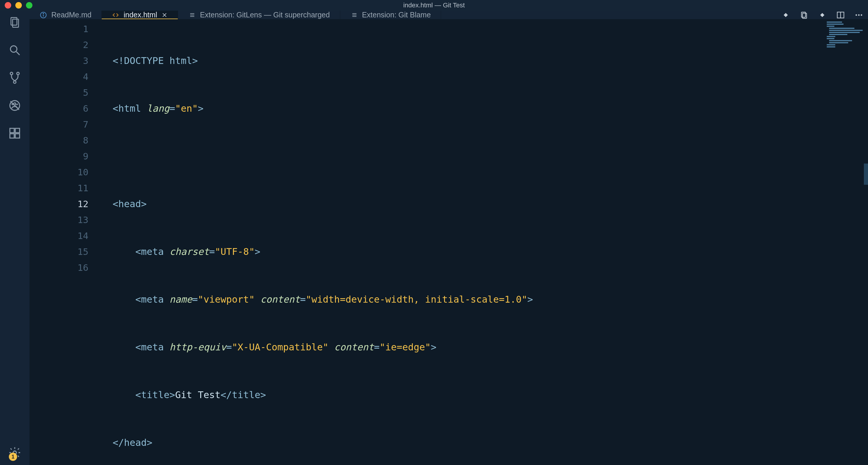  I want to click on repo-icon, so click(804, 15).